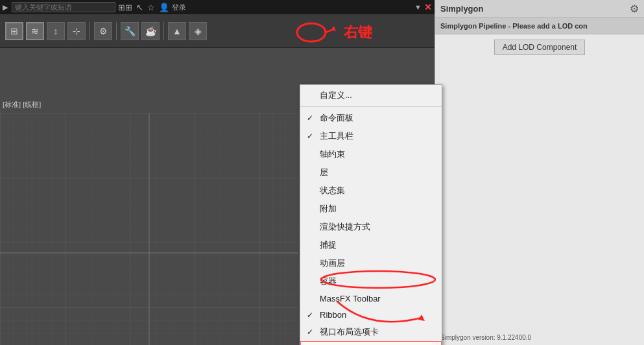 The image size is (644, 345). Describe the element at coordinates (164, 8) in the screenshot. I see `user-icon: 👤` at that location.